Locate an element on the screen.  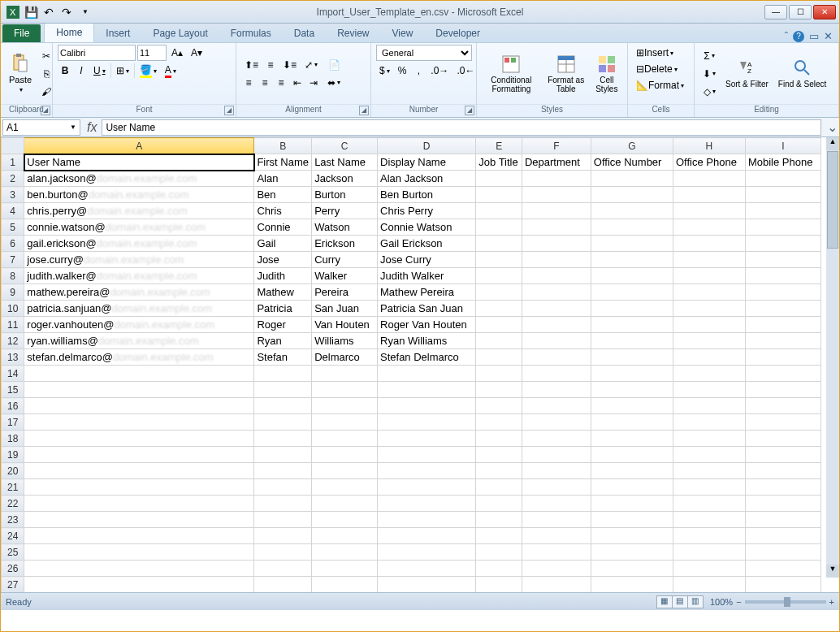
cell: Pereira is located at coordinates (344, 292).